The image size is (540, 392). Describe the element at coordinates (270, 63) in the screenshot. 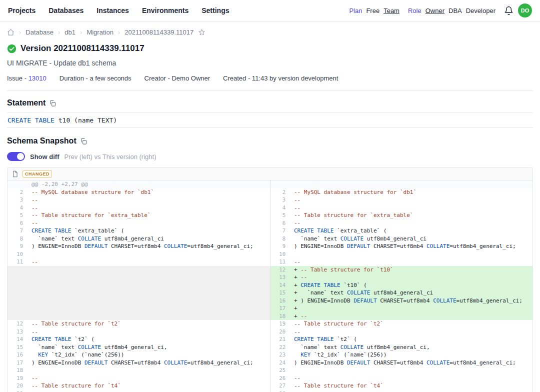

I see `version-subtitle: UI MIGRATE - Update db1 schema` at that location.